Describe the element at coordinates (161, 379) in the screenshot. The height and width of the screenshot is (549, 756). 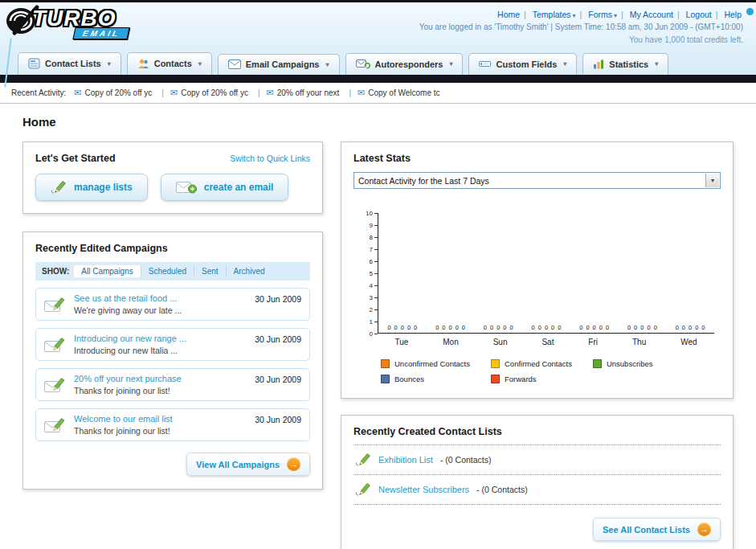
I see `campaign-title-link: 20% off your next purchase` at that location.